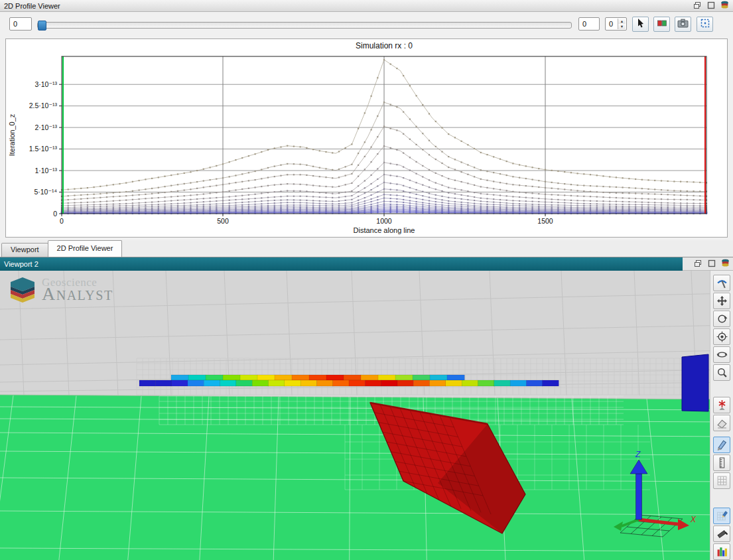  What do you see at coordinates (683, 24) in the screenshot?
I see `screenshot-button` at bounding box center [683, 24].